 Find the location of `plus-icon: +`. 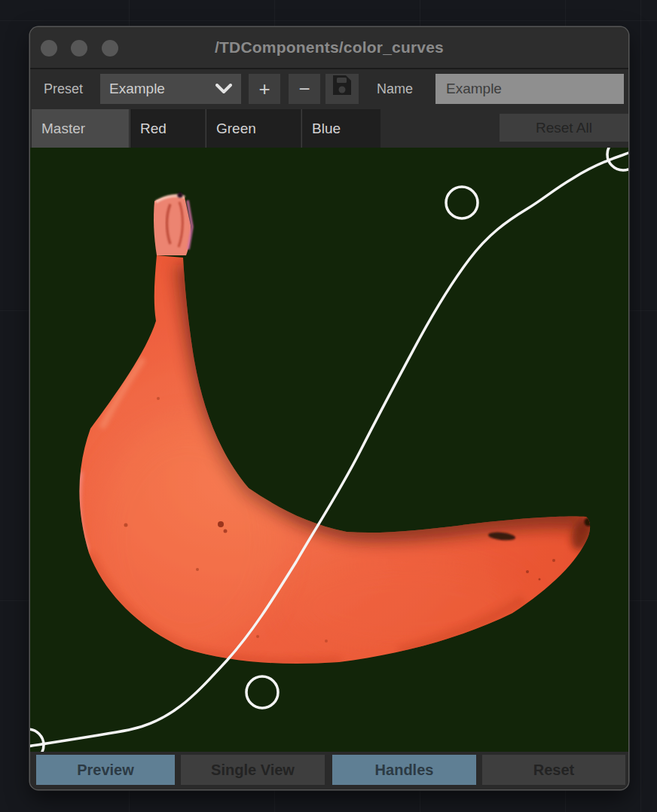

plus-icon: + is located at coordinates (264, 89).